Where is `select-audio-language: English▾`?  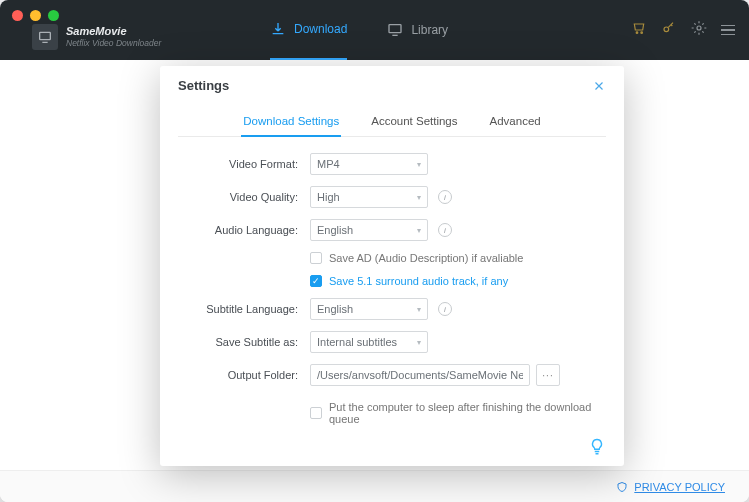 select-audio-language: English▾ is located at coordinates (369, 230).